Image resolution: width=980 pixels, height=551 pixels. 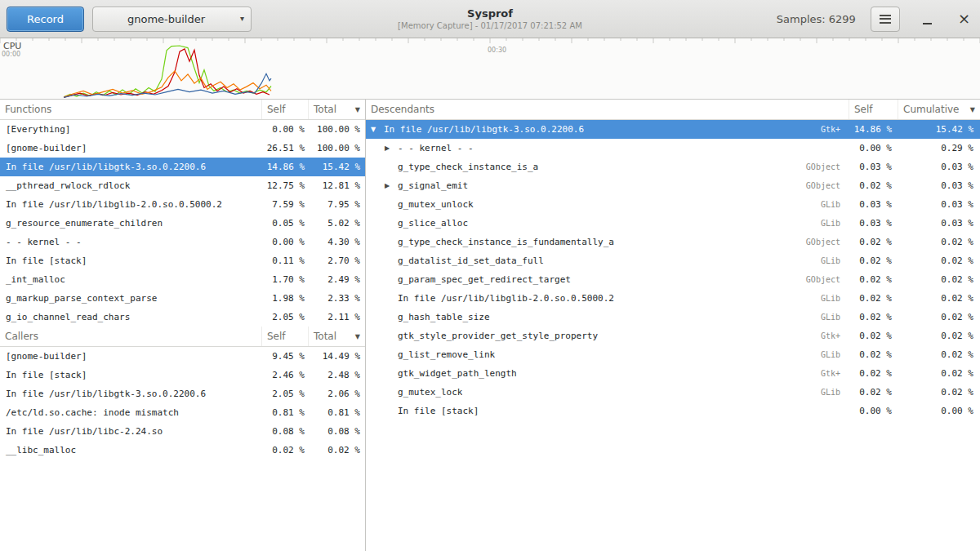 What do you see at coordinates (973, 109) in the screenshot?
I see `sort-indicator-icon: ▼` at bounding box center [973, 109].